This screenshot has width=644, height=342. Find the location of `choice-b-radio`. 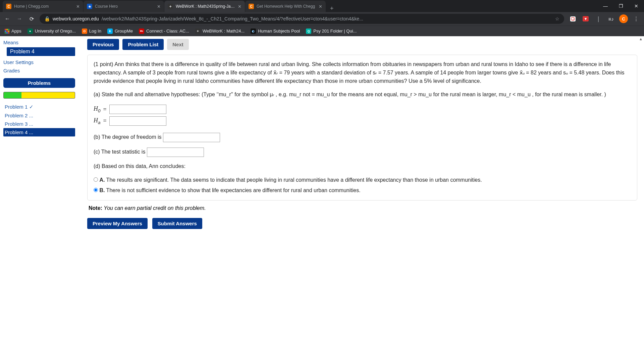

choice-b-radio is located at coordinates (96, 190).